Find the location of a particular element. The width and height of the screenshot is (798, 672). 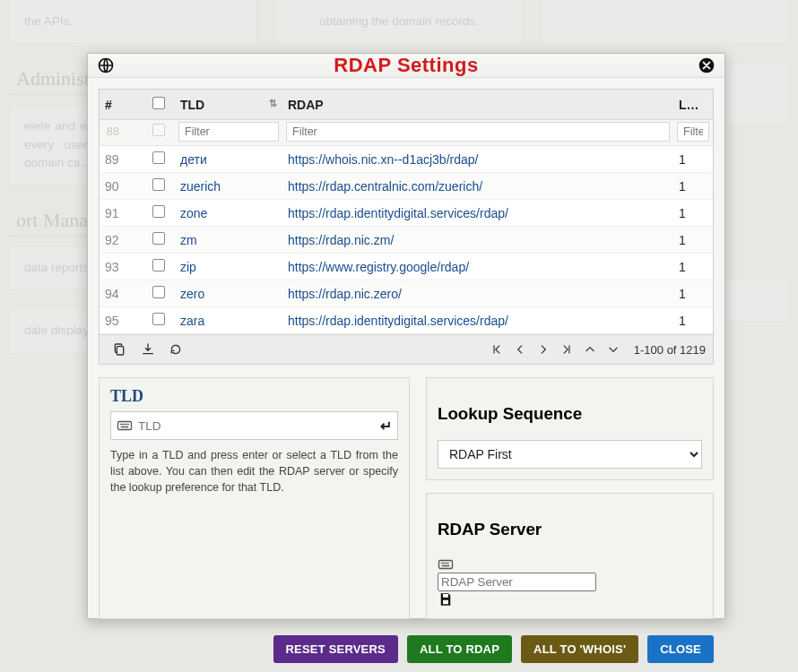

cell-num: 95 is located at coordinates (121, 321).